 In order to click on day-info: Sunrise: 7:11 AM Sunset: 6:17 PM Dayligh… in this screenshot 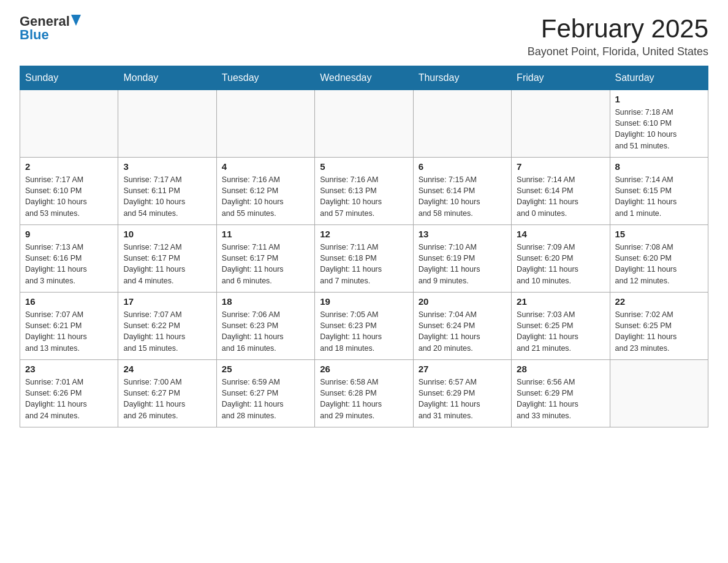, I will do `click(266, 264)`.